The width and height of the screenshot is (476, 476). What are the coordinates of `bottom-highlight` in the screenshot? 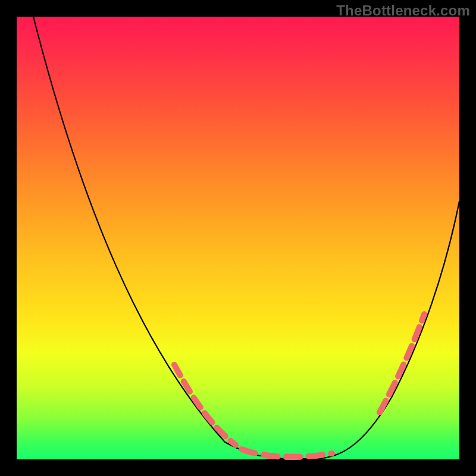 It's located at (287, 453).